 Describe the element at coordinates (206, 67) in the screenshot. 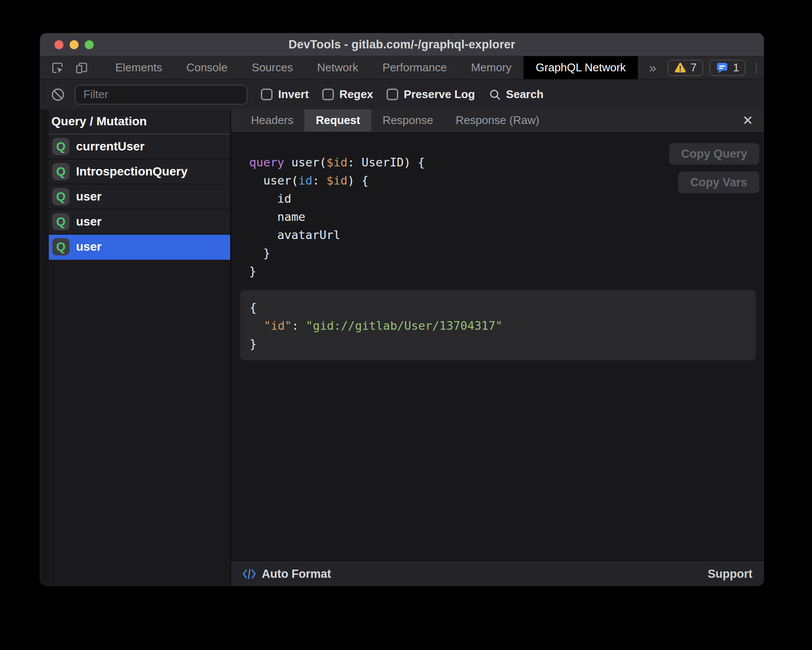

I see `tab-console: Console` at that location.